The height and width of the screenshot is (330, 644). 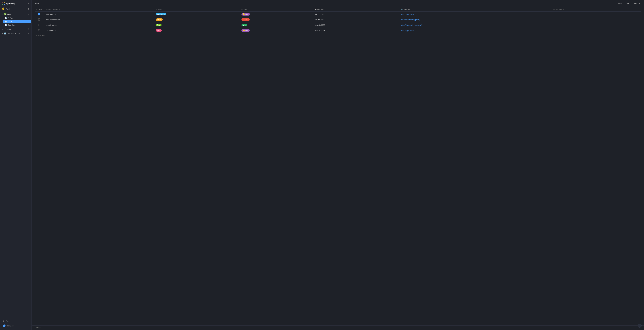 I want to click on done-checkbox: ✓, so click(x=39, y=14).